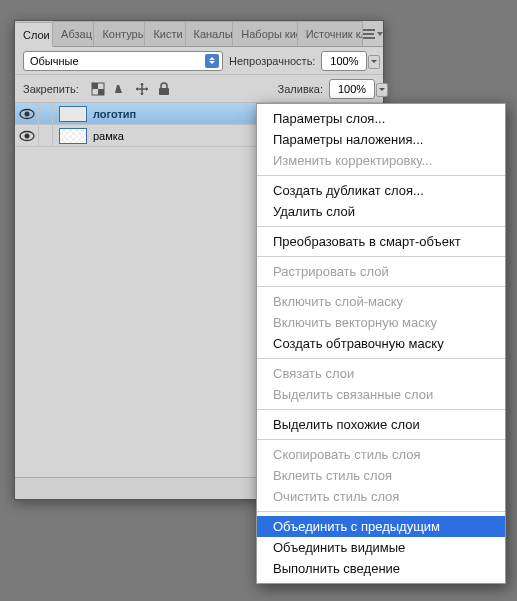 The height and width of the screenshot is (601, 517). I want to click on opacity-input: 100%, so click(344, 61).